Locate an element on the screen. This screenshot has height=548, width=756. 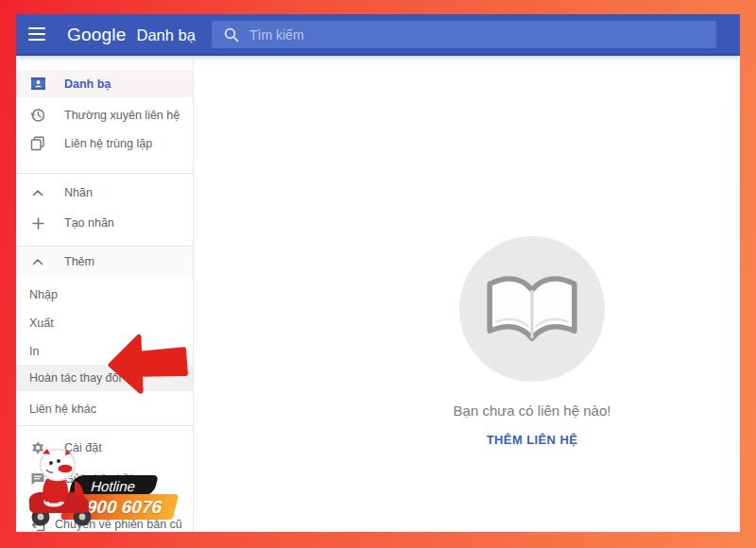
app-header: Google Danh bạ is located at coordinates (378, 35).